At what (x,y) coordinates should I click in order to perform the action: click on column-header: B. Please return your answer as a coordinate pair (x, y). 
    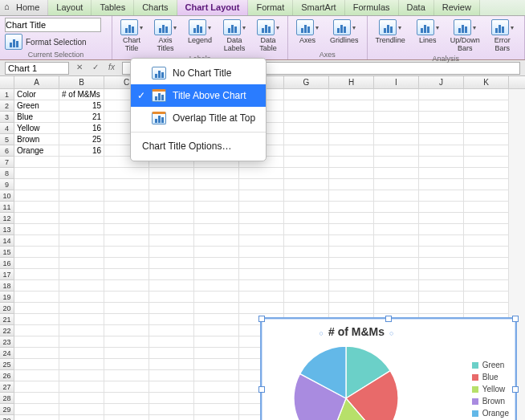
    Looking at the image, I should click on (82, 82).